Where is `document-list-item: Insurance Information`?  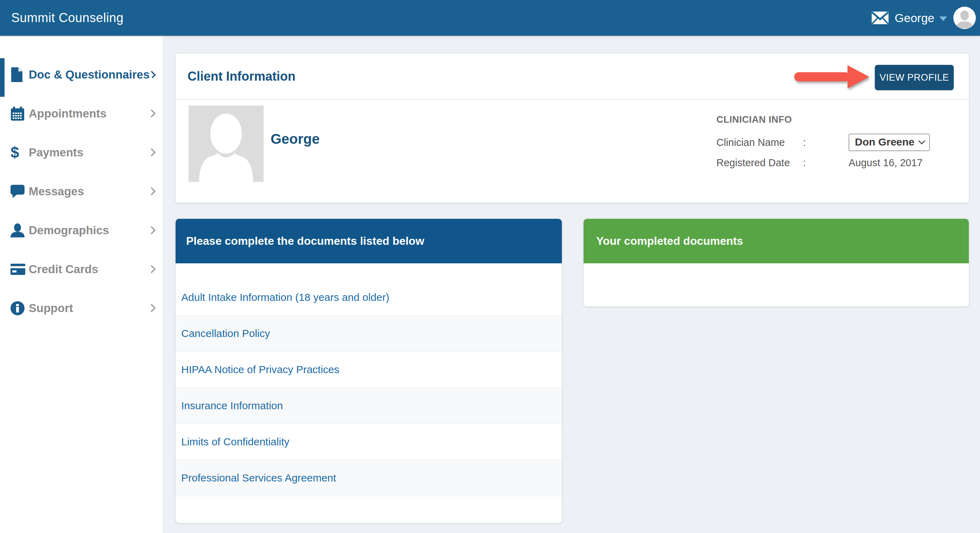 document-list-item: Insurance Information is located at coordinates (369, 406).